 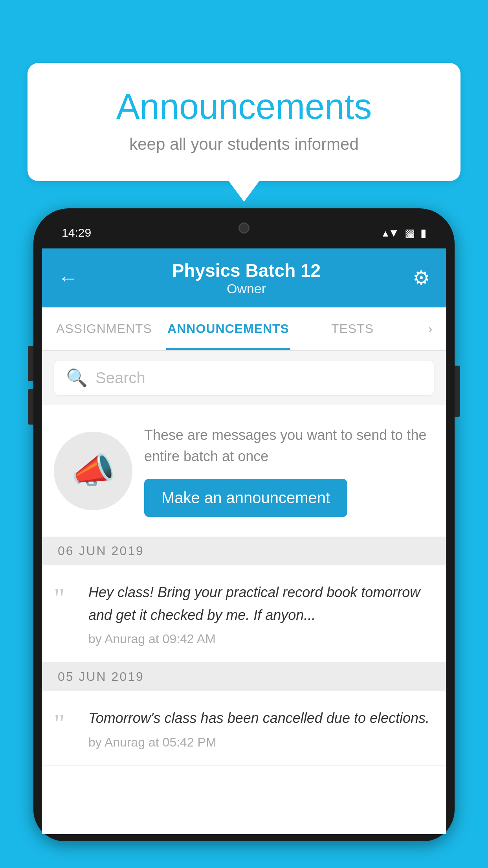 What do you see at coordinates (246, 498) in the screenshot?
I see `make-announcement-button: Make an announcement` at bounding box center [246, 498].